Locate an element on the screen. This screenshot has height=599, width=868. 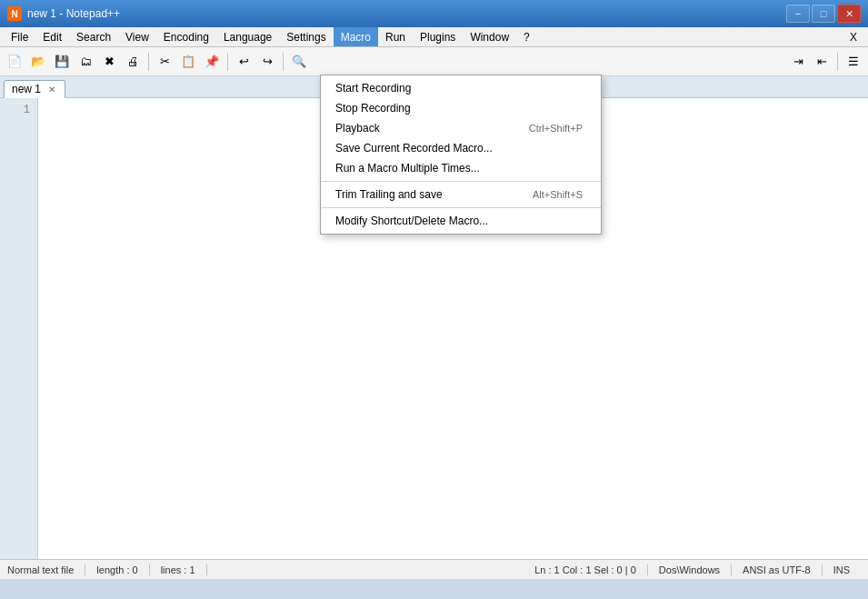
toolbar: 📄 📂 💾 🗂 ✖ 🖨 ✂ 📋 📌 ↩ ↪ 🔍 ⇥ ⇤ ☰ is located at coordinates (434, 62).